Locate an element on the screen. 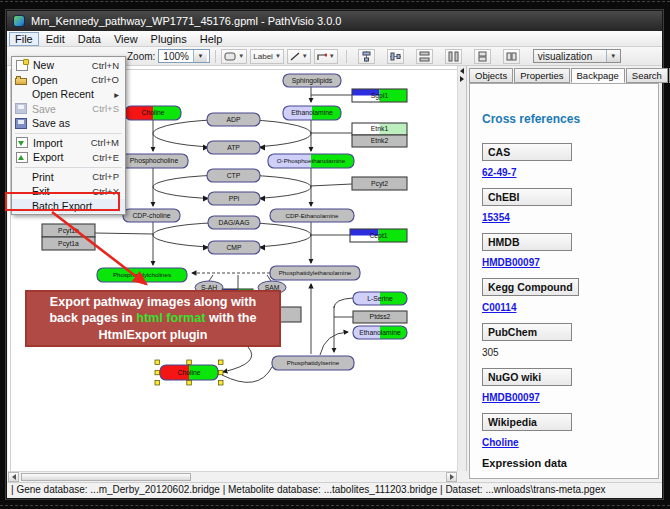  node-sphingolipids: Sphingolipids is located at coordinates (312, 80).